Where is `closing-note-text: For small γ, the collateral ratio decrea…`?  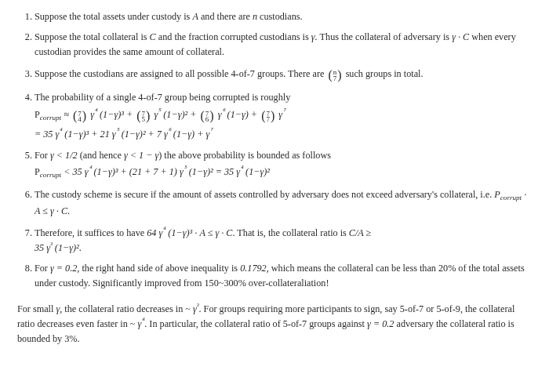
closing-note-text: For small γ, the collateral ratio decrea… is located at coordinates (266, 324).